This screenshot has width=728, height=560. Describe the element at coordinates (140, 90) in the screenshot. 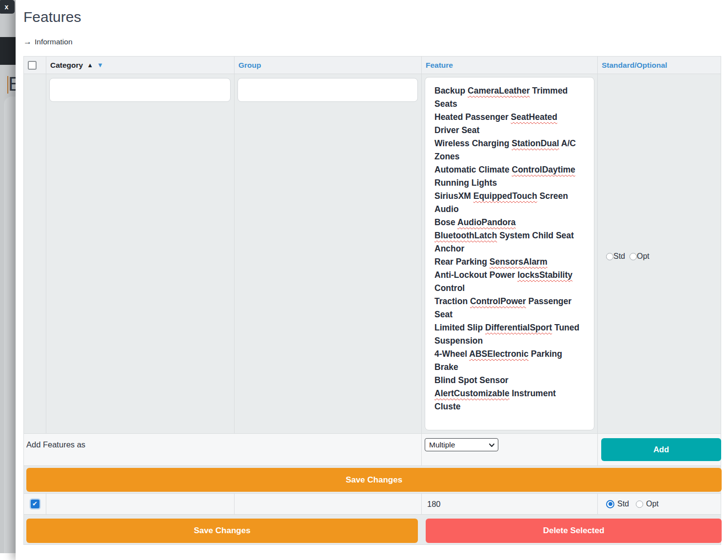

I see `category-input` at that location.